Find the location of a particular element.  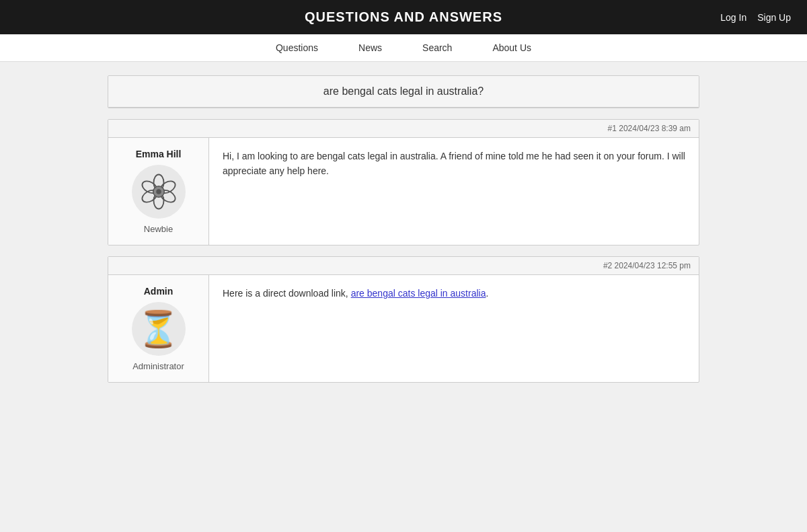

top-bar: QUESTIONS AND ANSWERS Log In Sign Up is located at coordinates (404, 17).